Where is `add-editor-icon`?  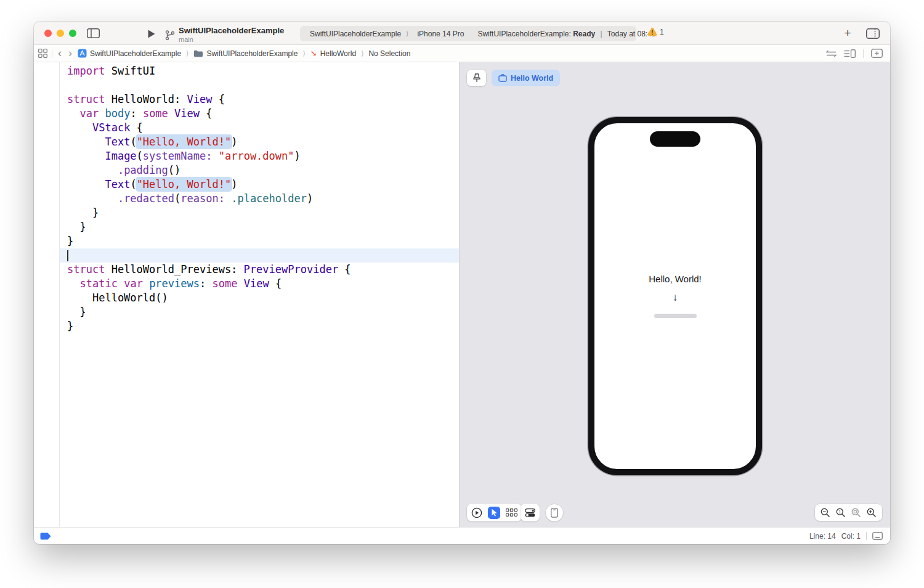 add-editor-icon is located at coordinates (877, 53).